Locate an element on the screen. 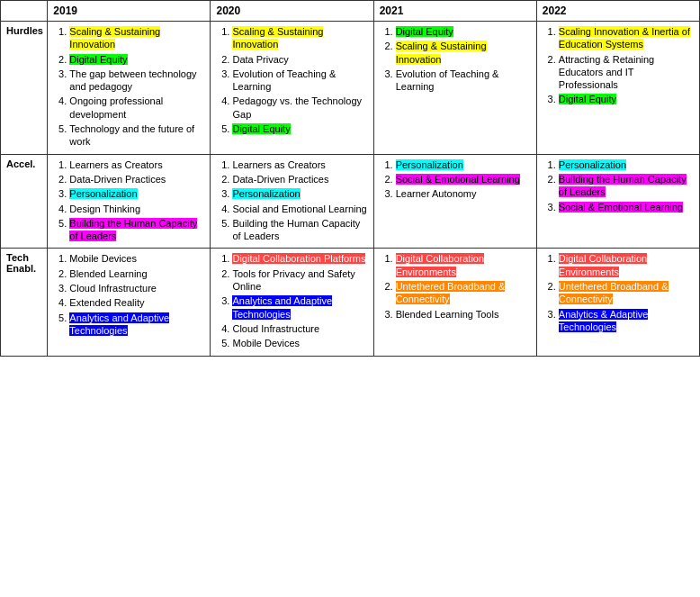  list-0-0: Scaling & Sustaining InnovationDigital E… is located at coordinates (129, 86).